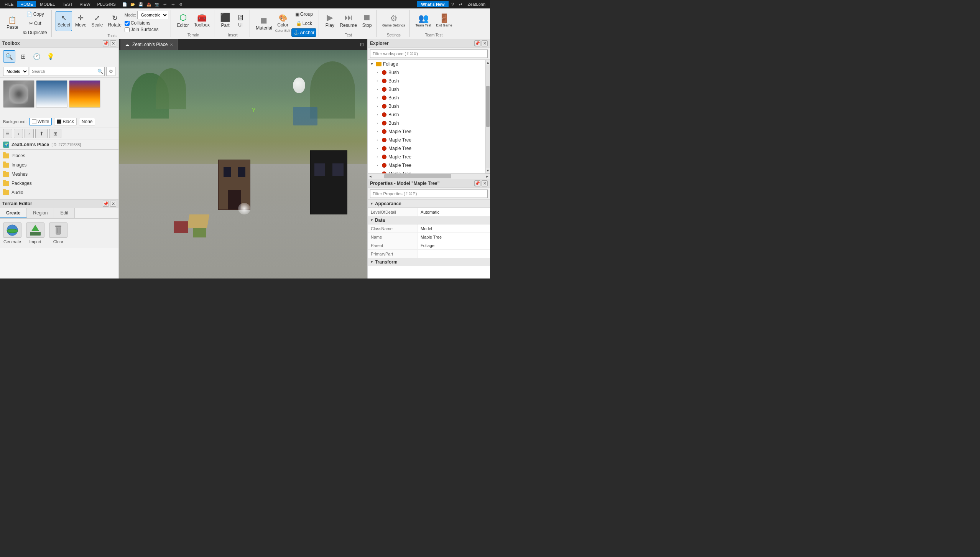 The image size is (980, 557). What do you see at coordinates (372, 64) in the screenshot?
I see `foliage-expand-icon: ▼` at bounding box center [372, 64].